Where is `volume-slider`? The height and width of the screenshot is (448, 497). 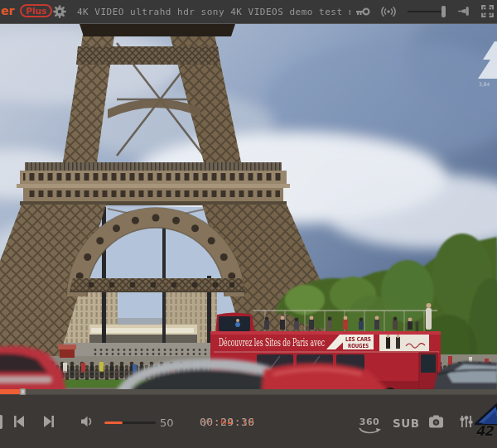
volume-slider is located at coordinates (130, 422).